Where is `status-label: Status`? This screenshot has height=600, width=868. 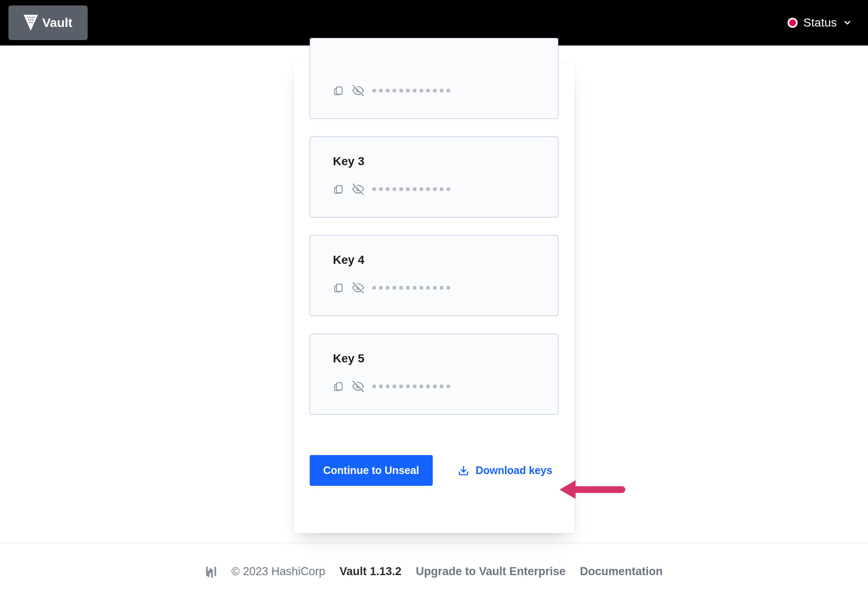
status-label: Status is located at coordinates (820, 23).